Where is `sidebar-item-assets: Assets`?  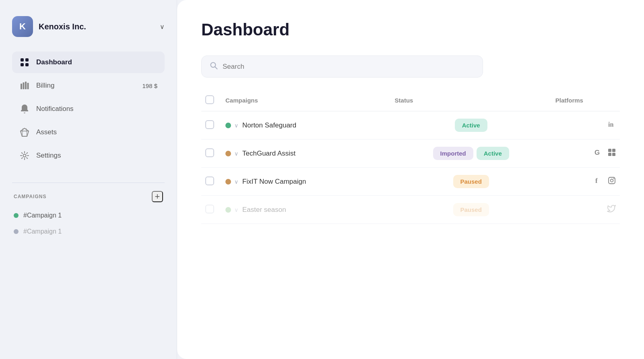
sidebar-item-assets: Assets is located at coordinates (89, 132).